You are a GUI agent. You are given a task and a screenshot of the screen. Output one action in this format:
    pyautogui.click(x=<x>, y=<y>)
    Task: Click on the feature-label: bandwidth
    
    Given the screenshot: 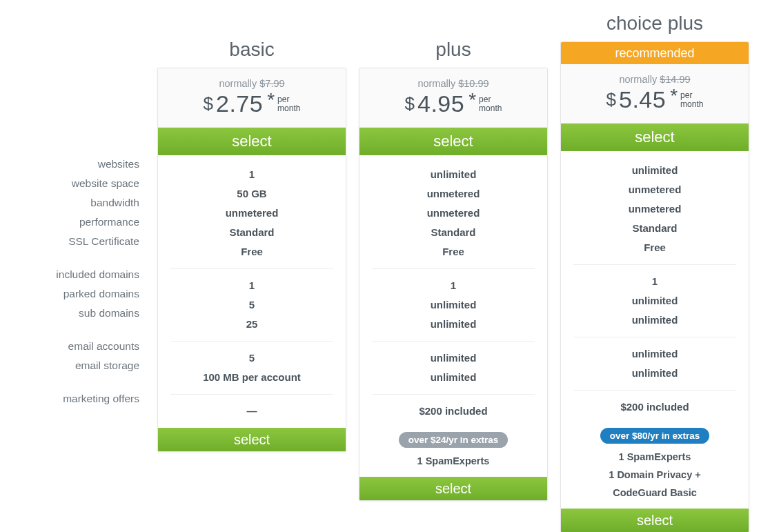 What is the action you would take?
    pyautogui.click(x=72, y=203)
    